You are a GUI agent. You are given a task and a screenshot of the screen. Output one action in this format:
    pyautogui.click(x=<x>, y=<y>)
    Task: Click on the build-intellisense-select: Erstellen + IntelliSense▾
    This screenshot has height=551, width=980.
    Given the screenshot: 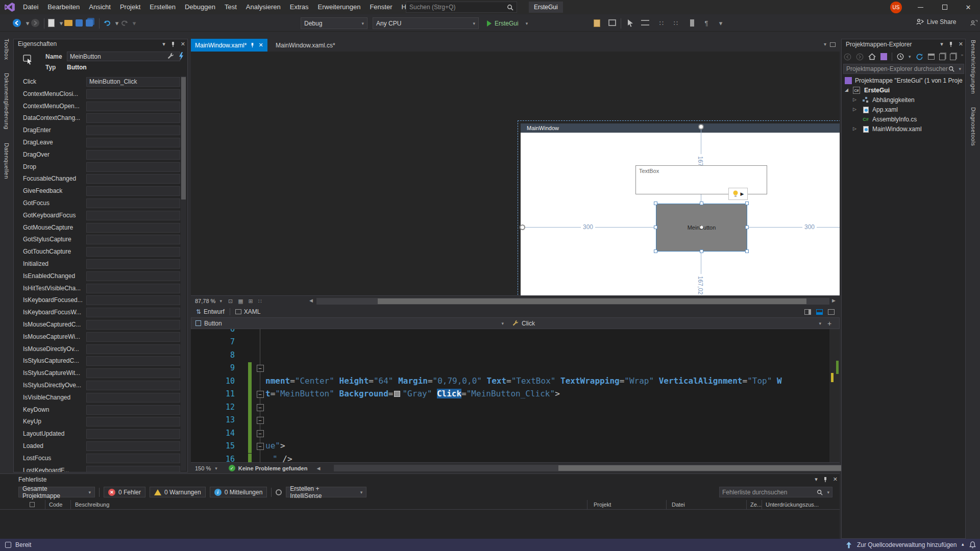 What is the action you would take?
    pyautogui.click(x=326, y=492)
    